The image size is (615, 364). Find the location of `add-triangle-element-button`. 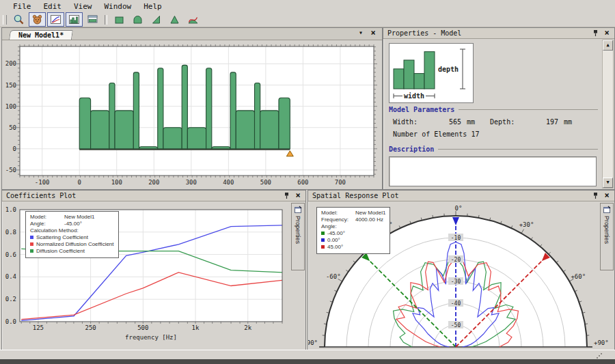

add-triangle-element-button is located at coordinates (175, 19).